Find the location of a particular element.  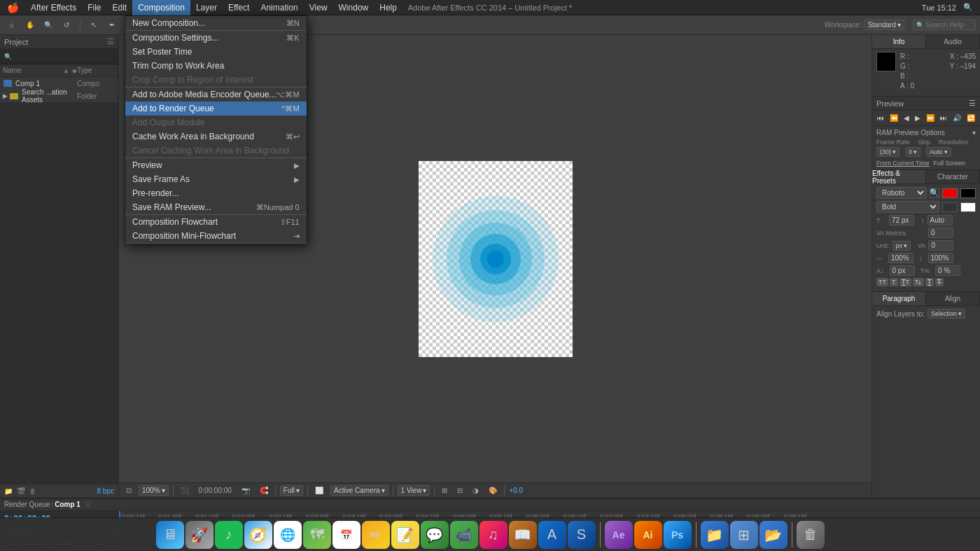

toolbar-hand: ✋ is located at coordinates (30, 25).